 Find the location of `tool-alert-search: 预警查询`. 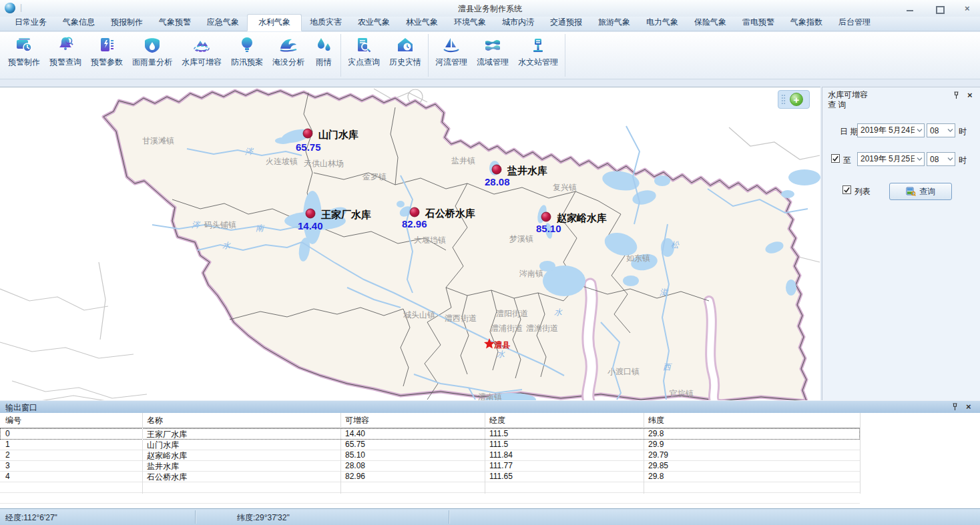

tool-alert-search: 预警查询 is located at coordinates (65, 55).